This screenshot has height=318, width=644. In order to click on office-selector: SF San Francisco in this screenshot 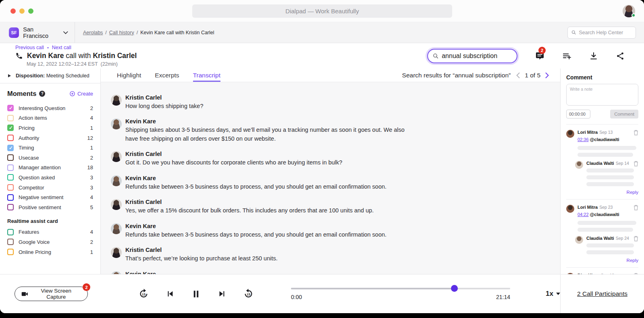, I will do `click(37, 32)`.